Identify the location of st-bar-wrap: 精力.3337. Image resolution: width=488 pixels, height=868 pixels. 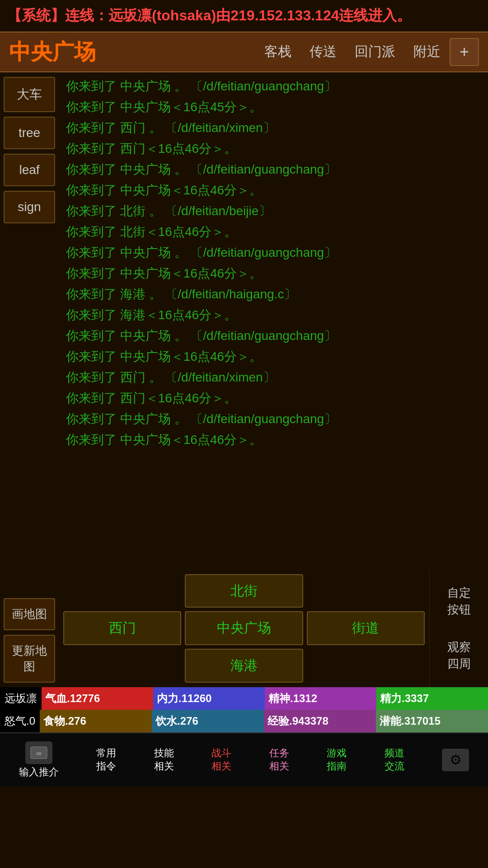
(432, 698).